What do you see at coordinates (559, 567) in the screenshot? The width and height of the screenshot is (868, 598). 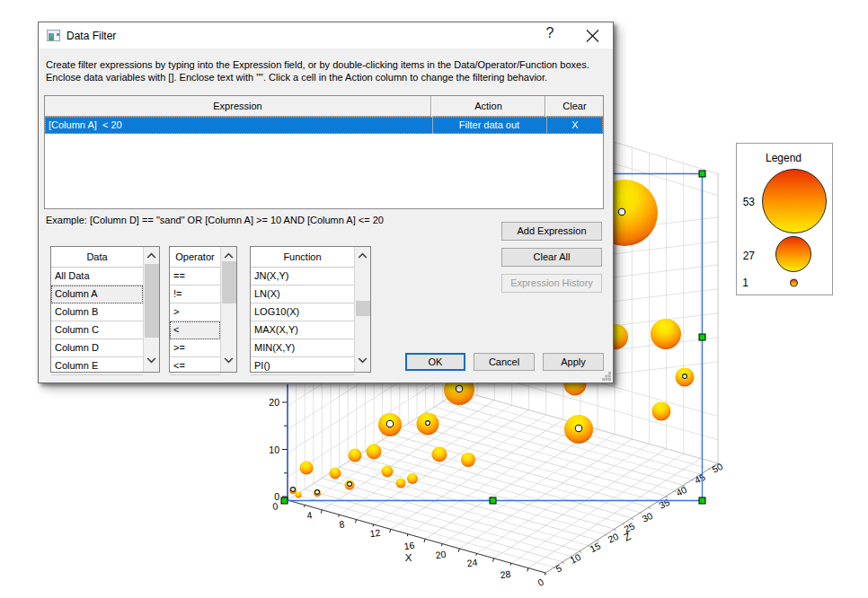 I see `svg-text: 5` at bounding box center [559, 567].